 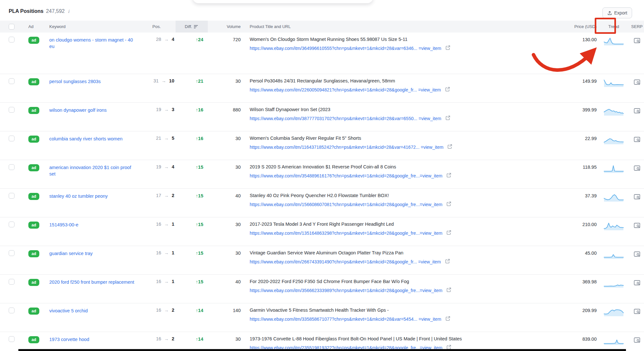 What do you see at coordinates (173, 138) in the screenshot?
I see `position-new: 5` at bounding box center [173, 138].